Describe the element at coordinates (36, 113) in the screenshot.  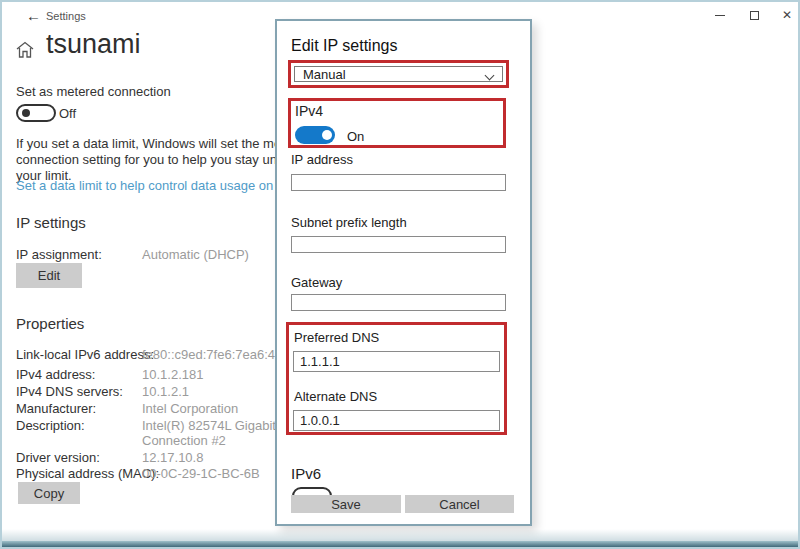
I see `metered-toggle` at that location.